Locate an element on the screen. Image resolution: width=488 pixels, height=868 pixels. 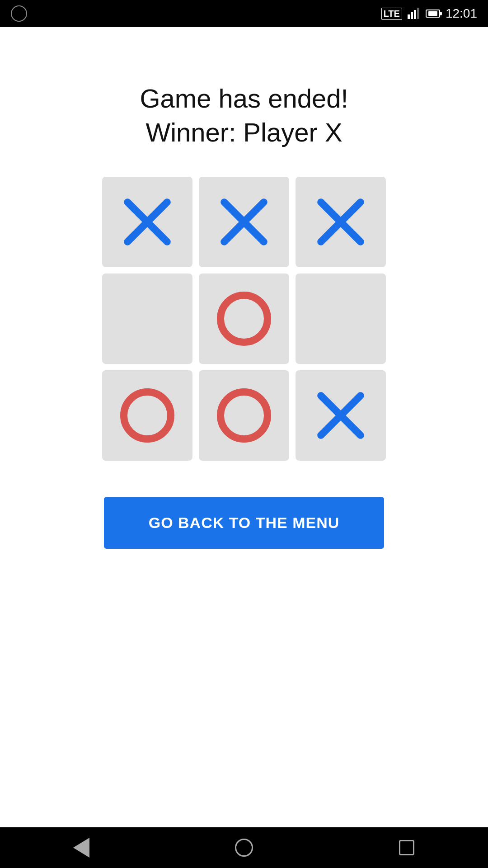
recents-square-icon is located at coordinates (407, 848).